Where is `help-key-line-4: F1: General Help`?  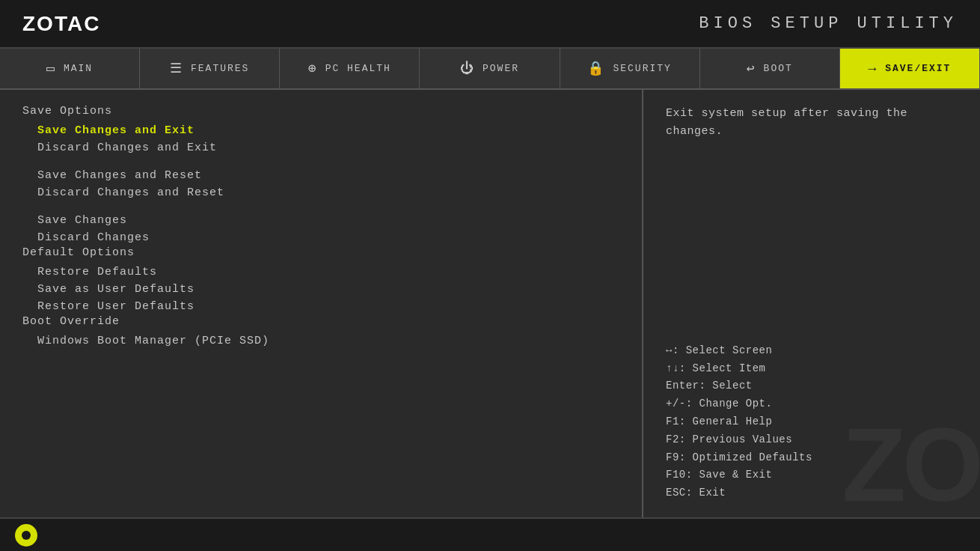 help-key-line-4: F1: General Help is located at coordinates (739, 422).